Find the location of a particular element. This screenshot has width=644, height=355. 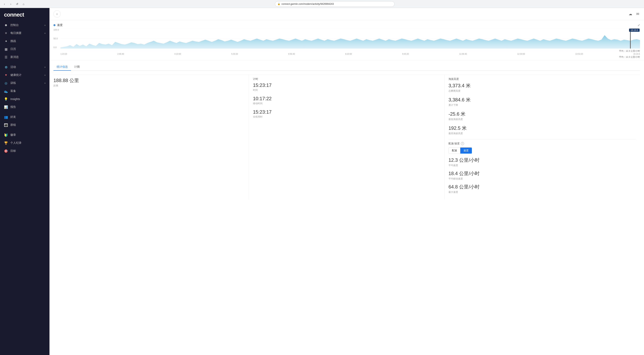

chart-y-labels: 100.0 50.0 0.0 is located at coordinates (57, 39).